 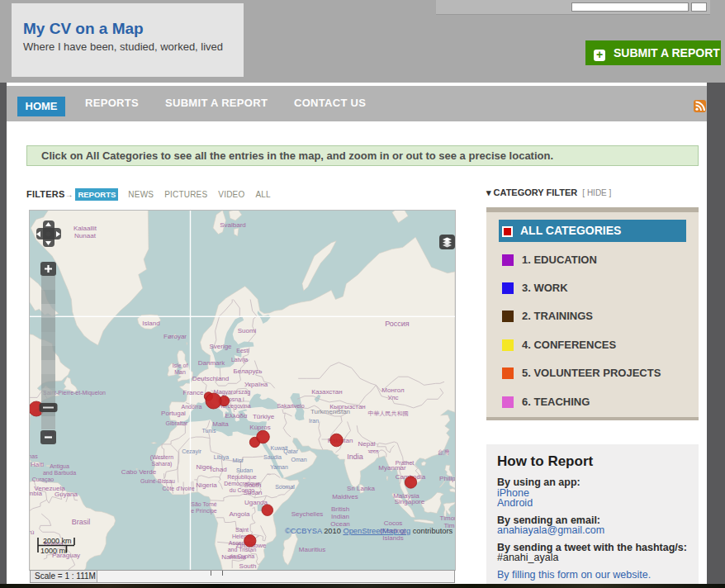 What do you see at coordinates (66, 494) in the screenshot?
I see `svg-text: Guyana` at bounding box center [66, 494].